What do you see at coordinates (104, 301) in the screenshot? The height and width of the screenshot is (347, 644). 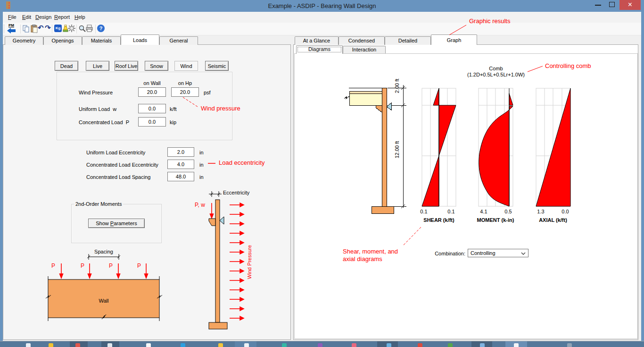 I see `wall-fig-label: Wall` at bounding box center [104, 301].